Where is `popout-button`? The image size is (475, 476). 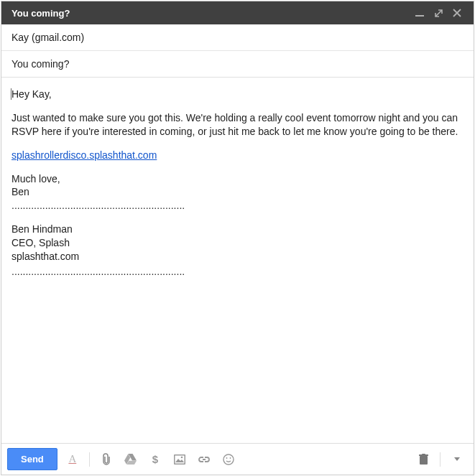
popout-button is located at coordinates (438, 13).